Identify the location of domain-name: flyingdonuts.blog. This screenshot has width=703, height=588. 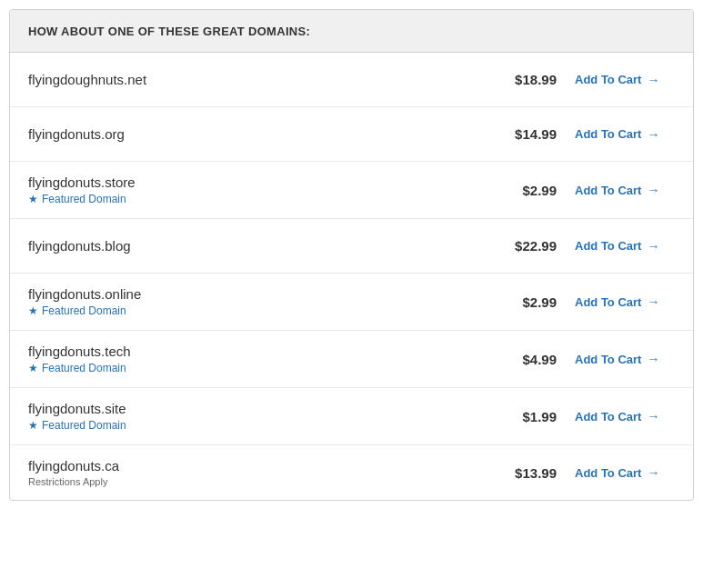
(256, 245).